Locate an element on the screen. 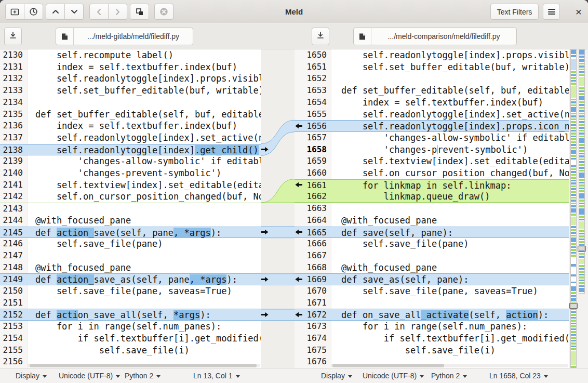 Image resolution: width=588 pixels, height=383 pixels. next-pane-button is located at coordinates (118, 11).